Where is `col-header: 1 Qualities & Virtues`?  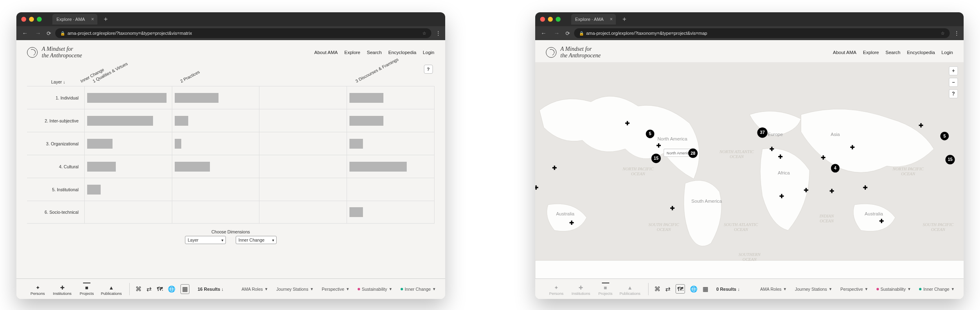
col-header: 1 Qualities & Virtues is located at coordinates (128, 75).